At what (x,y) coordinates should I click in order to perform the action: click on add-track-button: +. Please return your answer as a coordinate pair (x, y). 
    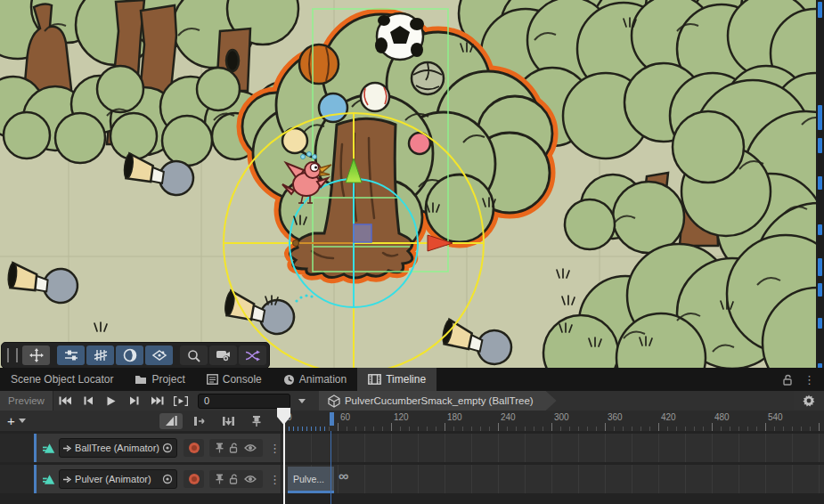
    Looking at the image, I should click on (16, 420).